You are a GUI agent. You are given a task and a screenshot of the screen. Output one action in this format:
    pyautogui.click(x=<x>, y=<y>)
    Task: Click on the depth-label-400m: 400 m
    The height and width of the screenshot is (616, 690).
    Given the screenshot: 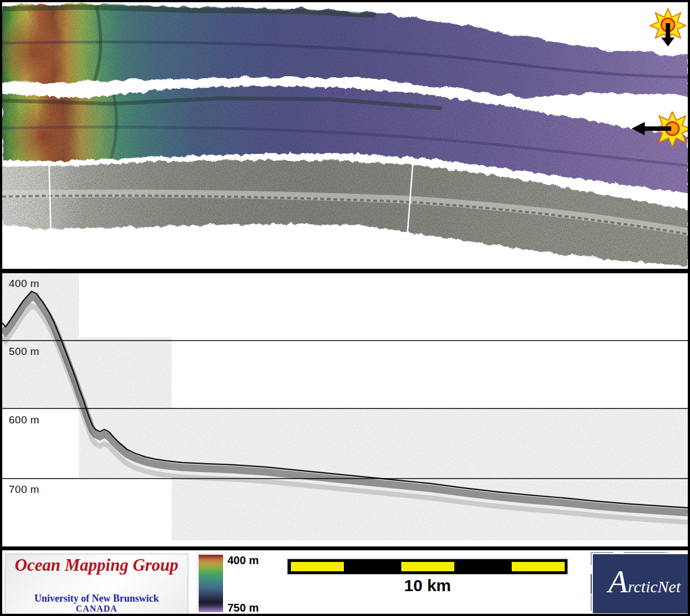 What is the action you would take?
    pyautogui.click(x=24, y=284)
    